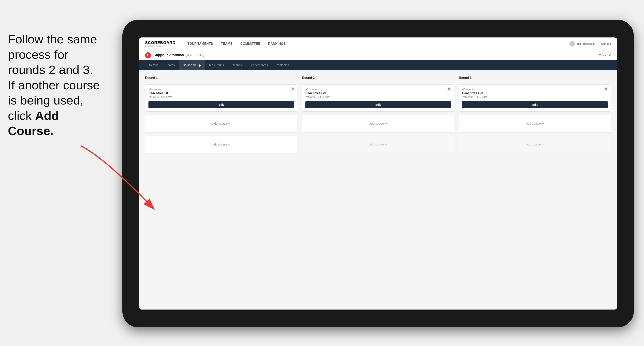 Image resolution: width=644 pixels, height=346 pixels. What do you see at coordinates (535, 105) in the screenshot?
I see `round-3-edit-button: Edit` at bounding box center [535, 105].